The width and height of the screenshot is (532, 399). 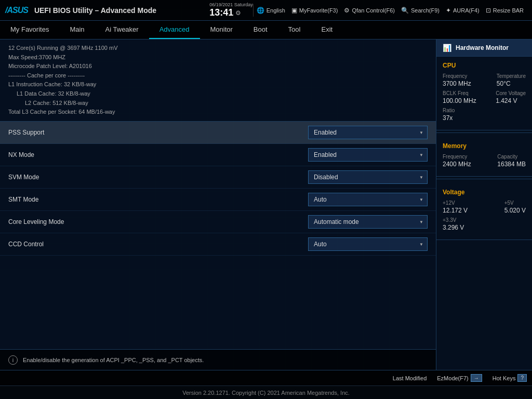 What do you see at coordinates (484, 207) in the screenshot?
I see `hw-voltage-row1: +12V 12.172 V +5V 5.020 V` at bounding box center [484, 207].